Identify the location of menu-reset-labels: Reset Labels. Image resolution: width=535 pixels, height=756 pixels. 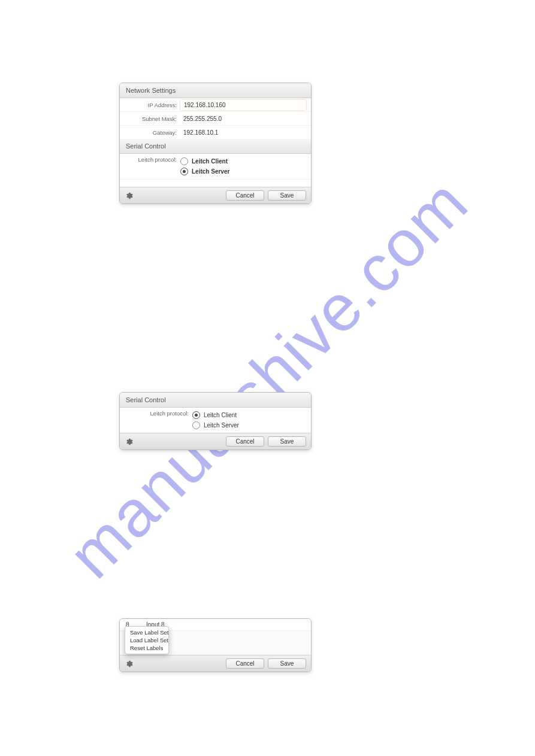
(147, 648).